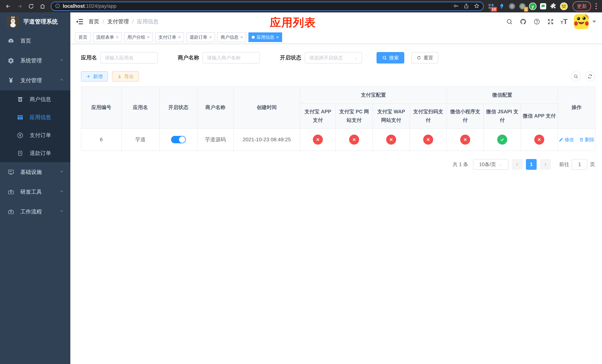 This screenshot has width=602, height=364. I want to click on sidebar-item-workflow: 工作流程, so click(35, 212).